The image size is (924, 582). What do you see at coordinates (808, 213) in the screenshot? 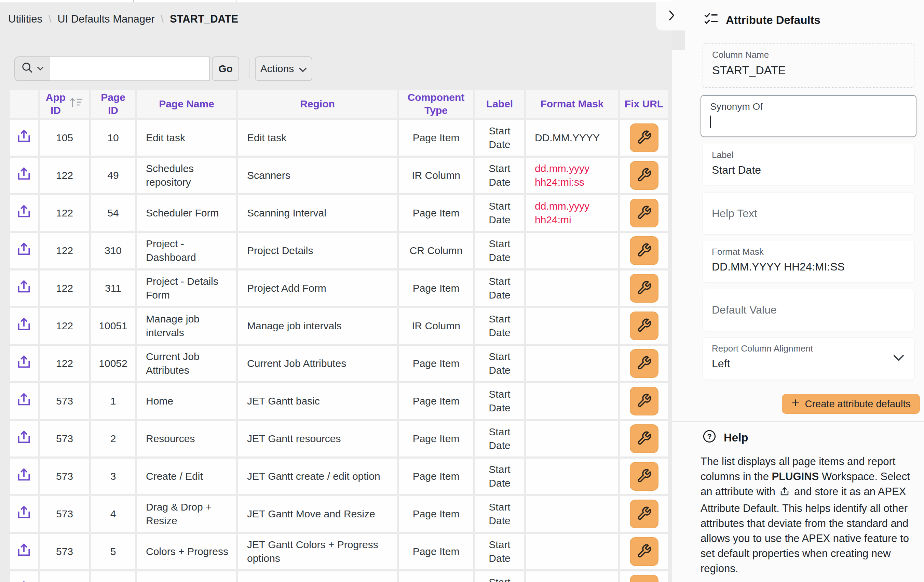
I see `help-text-input: Help Text` at bounding box center [808, 213].